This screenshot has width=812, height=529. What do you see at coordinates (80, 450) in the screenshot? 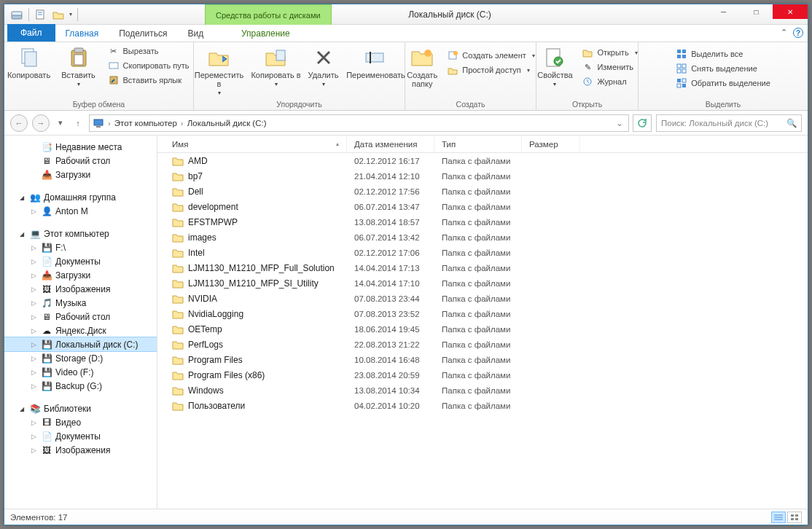
I see `tree-lib-pics: 🖼Изображения` at bounding box center [80, 450].